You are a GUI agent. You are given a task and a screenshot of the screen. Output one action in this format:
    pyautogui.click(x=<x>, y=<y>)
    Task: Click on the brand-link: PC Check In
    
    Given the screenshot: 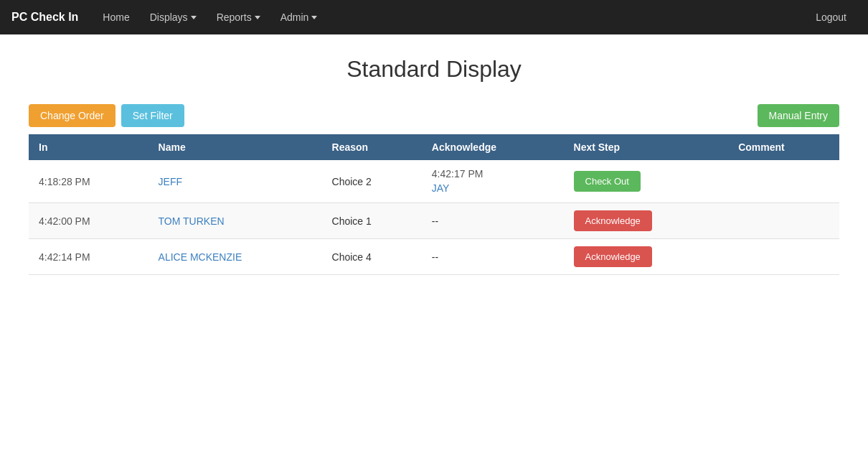 What is the action you would take?
    pyautogui.click(x=44, y=17)
    